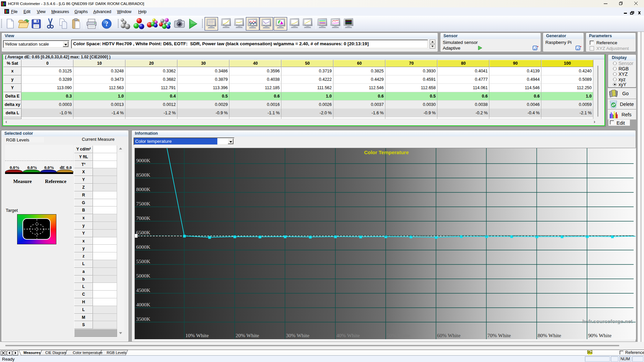 The width and height of the screenshot is (644, 362). Describe the element at coordinates (56, 353) in the screenshot. I see `svg-text: CIE Diagram` at that location.